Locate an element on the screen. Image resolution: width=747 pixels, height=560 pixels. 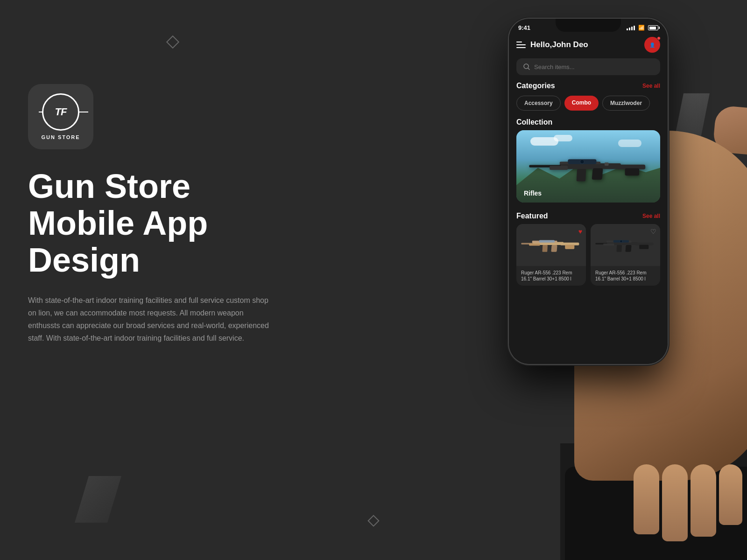
featured-header: Featured See all is located at coordinates (588, 217).